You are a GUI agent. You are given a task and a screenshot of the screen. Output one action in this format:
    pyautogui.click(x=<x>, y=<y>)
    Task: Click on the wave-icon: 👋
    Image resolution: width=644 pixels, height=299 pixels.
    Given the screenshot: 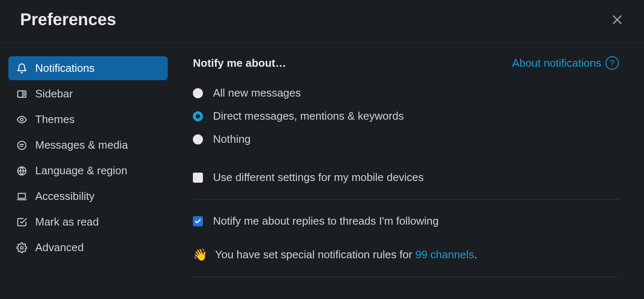 What is the action you would take?
    pyautogui.click(x=200, y=254)
    